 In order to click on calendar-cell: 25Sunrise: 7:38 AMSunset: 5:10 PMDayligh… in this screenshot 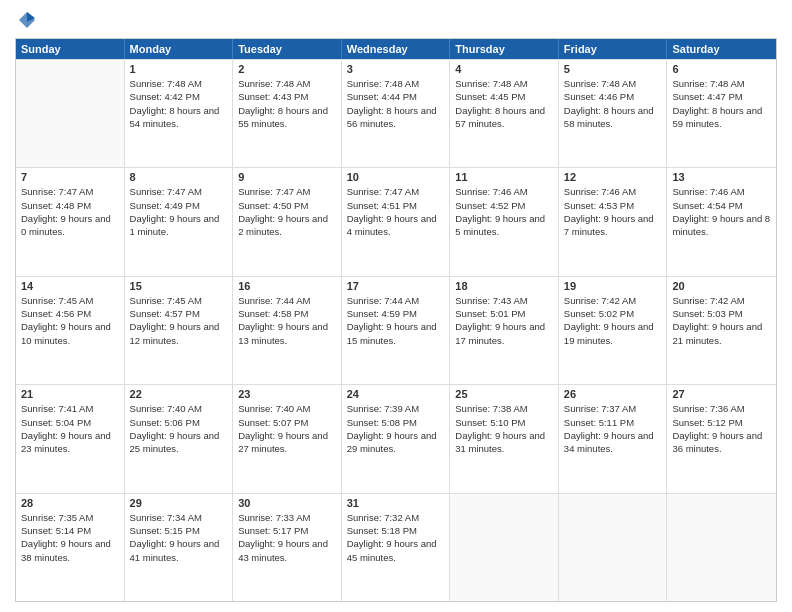, I will do `click(504, 438)`.